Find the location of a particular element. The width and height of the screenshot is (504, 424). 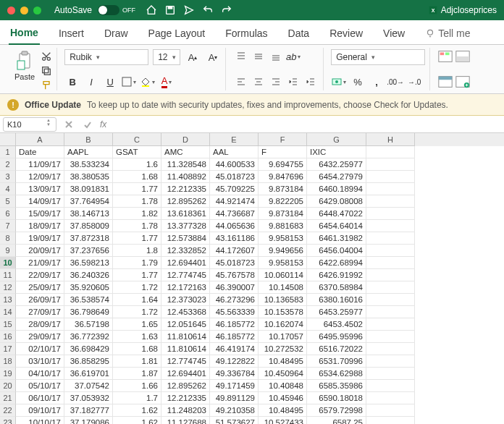

cell: 15/09/17 is located at coordinates (41, 214).